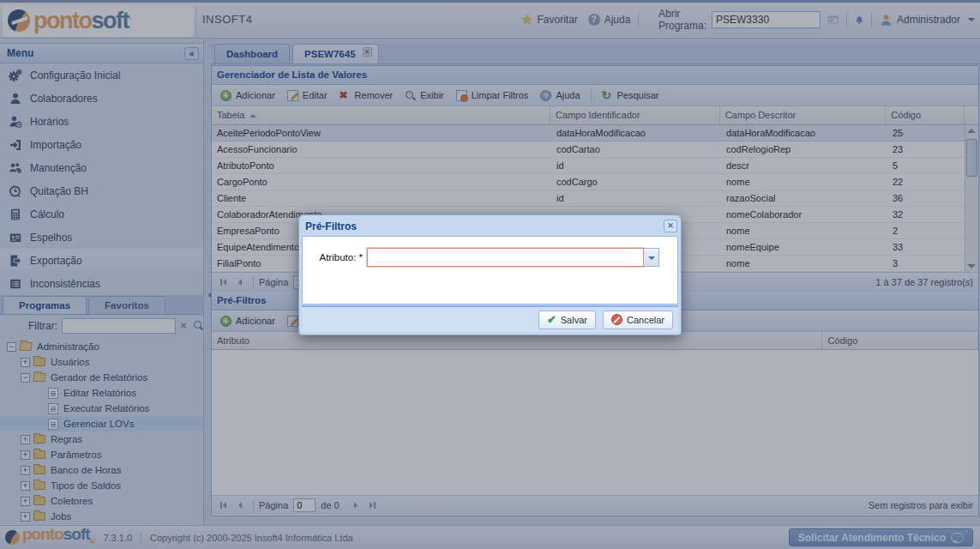  Describe the element at coordinates (490, 257) in the screenshot. I see `atributo-field-row: Atributo: *` at that location.